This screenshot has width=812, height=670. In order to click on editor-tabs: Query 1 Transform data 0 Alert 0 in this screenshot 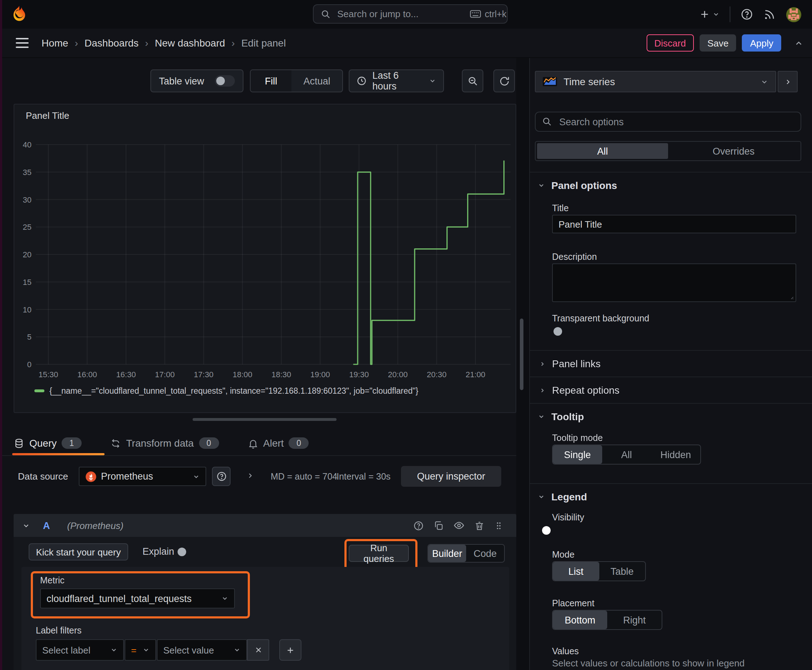, I will do `click(258, 443)`.